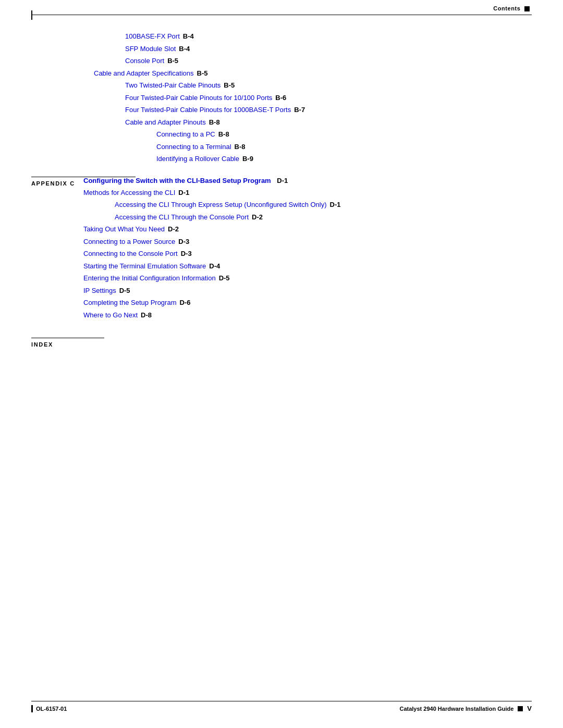 This screenshot has height=728, width=563. What do you see at coordinates (49, 709) in the screenshot?
I see `footer-left: OL-6157-01` at bounding box center [49, 709].